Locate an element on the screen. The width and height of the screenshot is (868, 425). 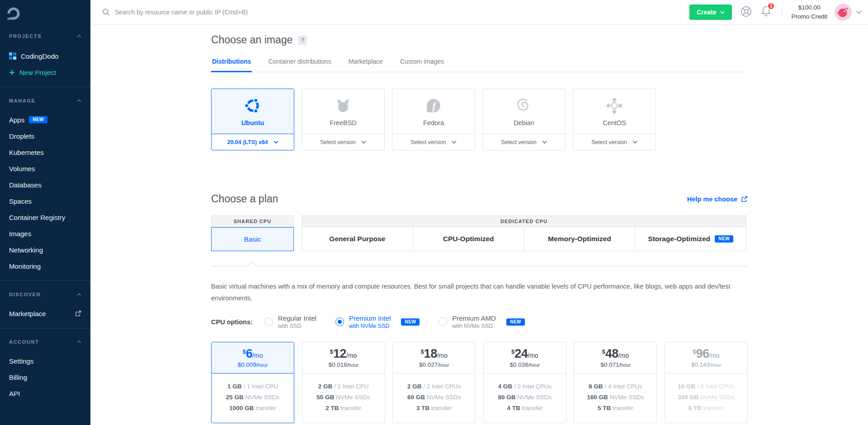
transfer-spec: 3 TB is located at coordinates (423, 408).